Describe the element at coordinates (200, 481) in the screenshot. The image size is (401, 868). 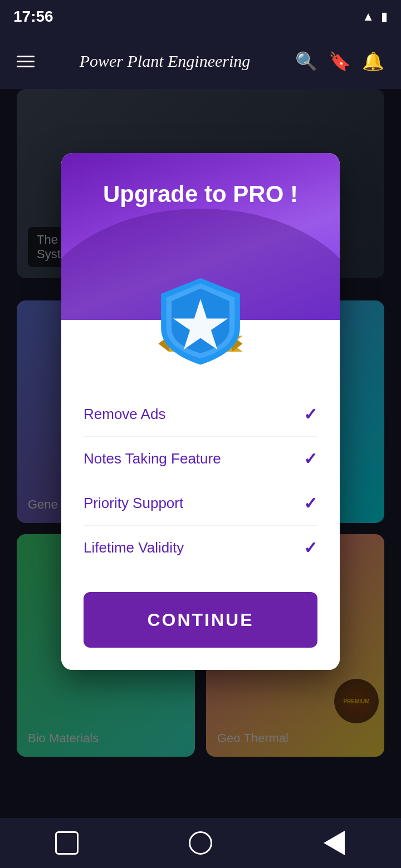
I see `feature-list: Remove Ads ✓ Notes Taking Feature ✓ Prio…` at that location.